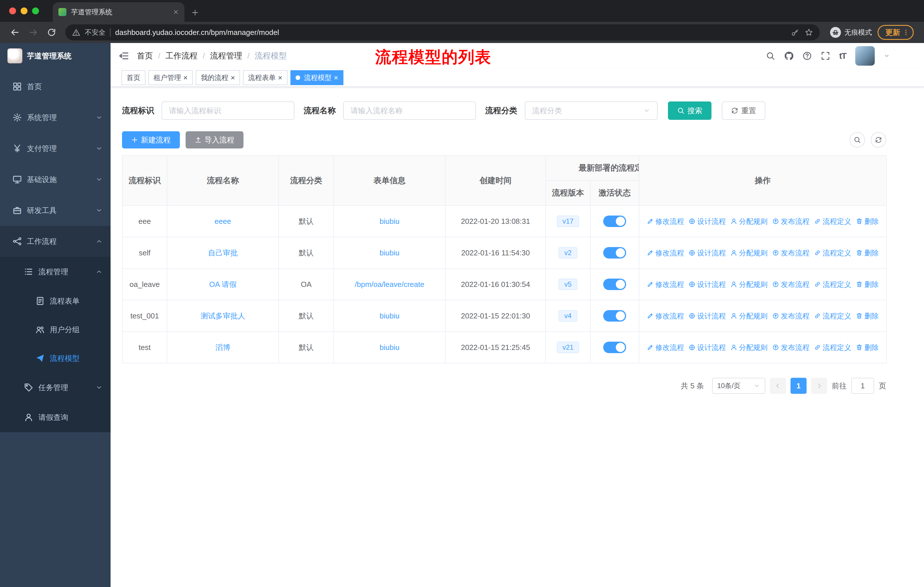 This screenshot has width=924, height=587. Describe the element at coordinates (223, 347) in the screenshot. I see `process-name-link: 滔博` at that location.